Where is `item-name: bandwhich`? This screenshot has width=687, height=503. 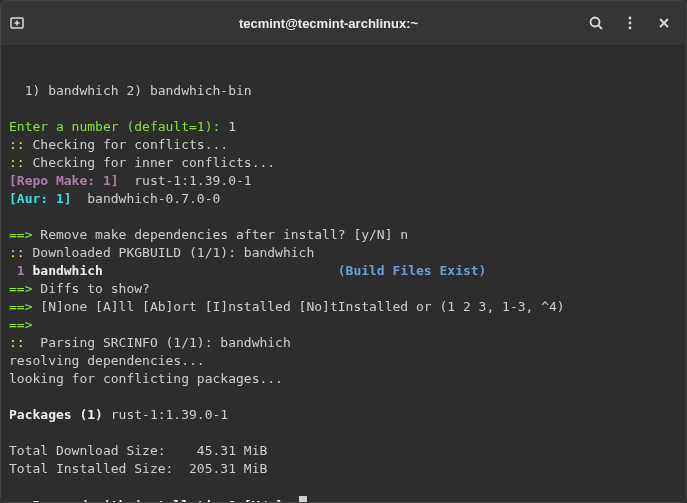 item-name: bandwhich is located at coordinates (182, 270).